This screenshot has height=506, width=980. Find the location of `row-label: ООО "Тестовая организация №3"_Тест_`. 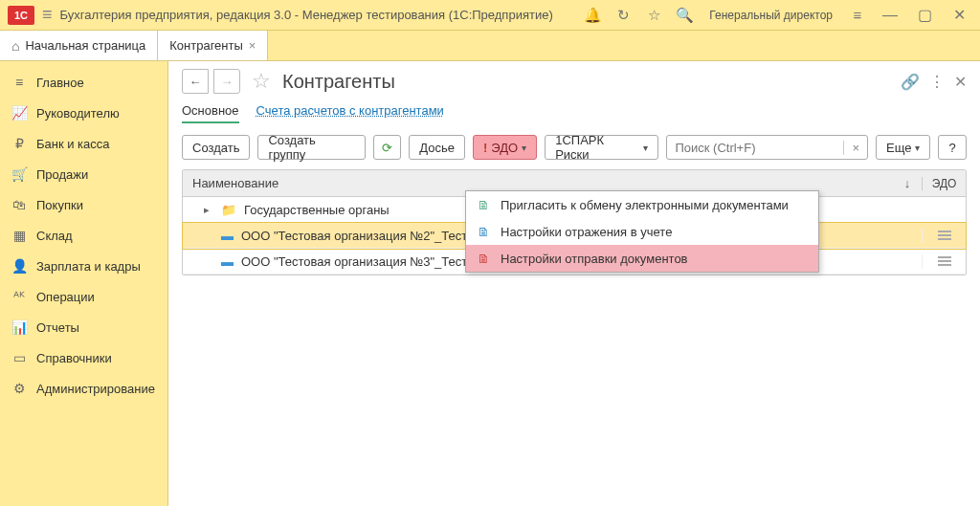

row-label: ООО "Тестовая организация №3"_Тест_ is located at coordinates (358, 262).